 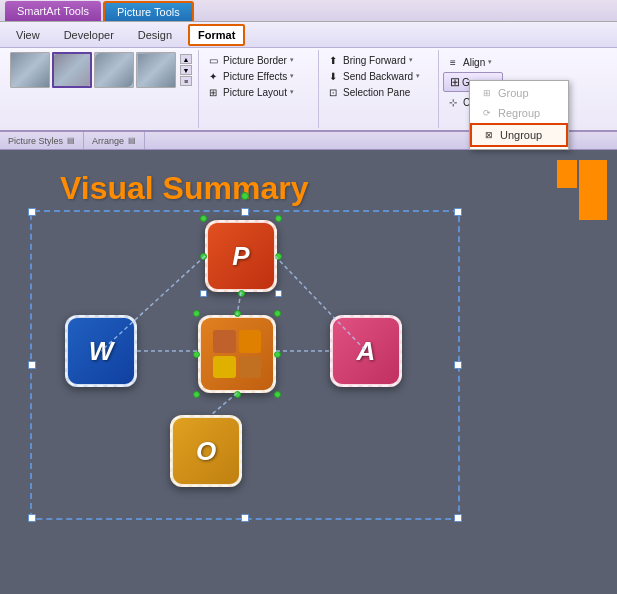 I want to click on arrange-label: Arrange ▤, so click(x=114, y=140).